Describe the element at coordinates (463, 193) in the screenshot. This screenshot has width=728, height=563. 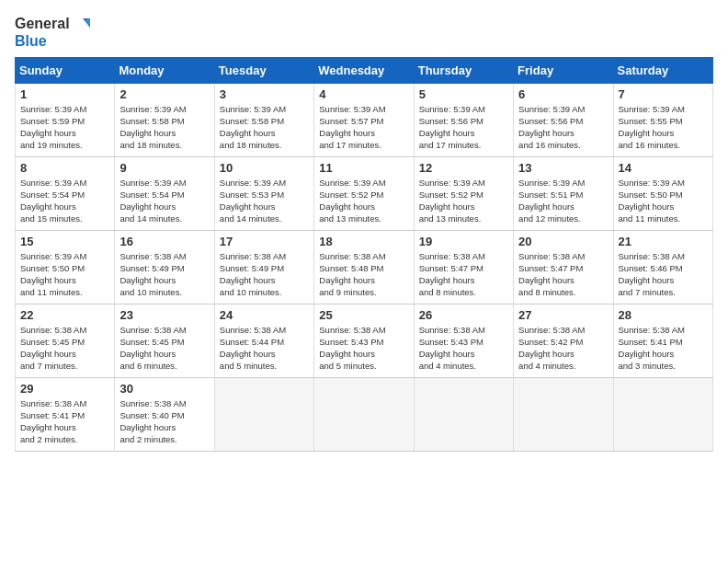
I see `day-cell-12: 12 Sunrise: 5:39 AM Sunset: 5:52 PM Dayl…` at that location.